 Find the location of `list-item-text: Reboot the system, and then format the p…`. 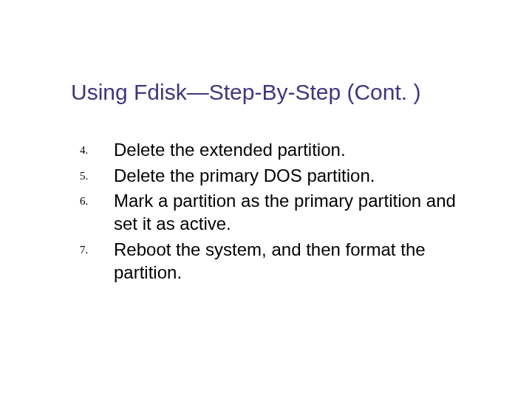

list-item-text: Reboot the system, and then format the p… is located at coordinates (293, 262).